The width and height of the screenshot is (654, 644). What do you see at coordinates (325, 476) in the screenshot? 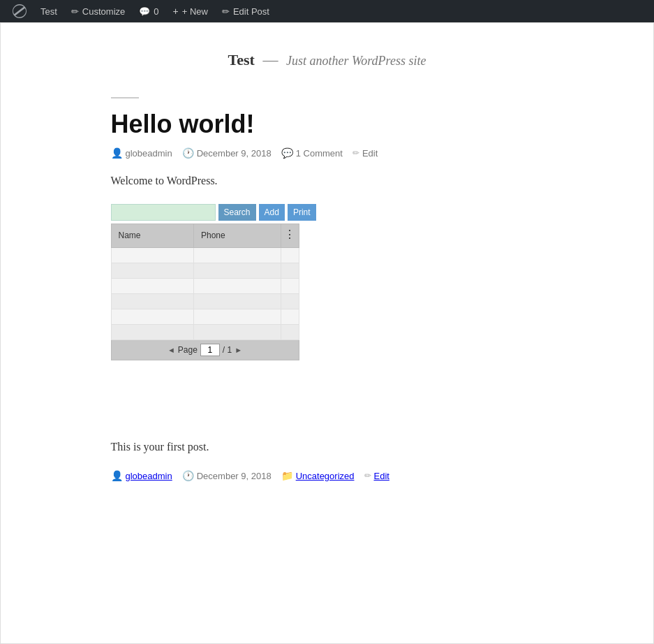
I see `post2-category: Uncategorized` at bounding box center [325, 476].